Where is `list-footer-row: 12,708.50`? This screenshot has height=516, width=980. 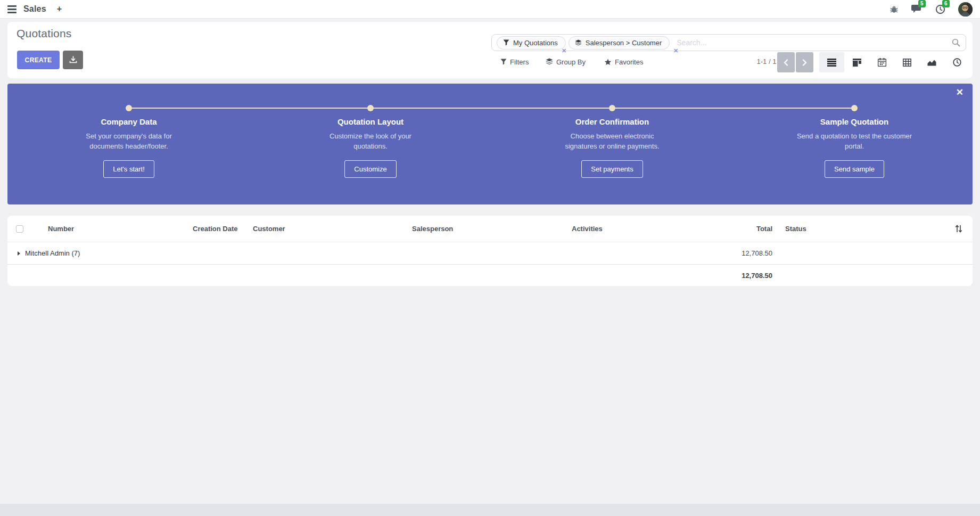 list-footer-row: 12,708.50 is located at coordinates (490, 275).